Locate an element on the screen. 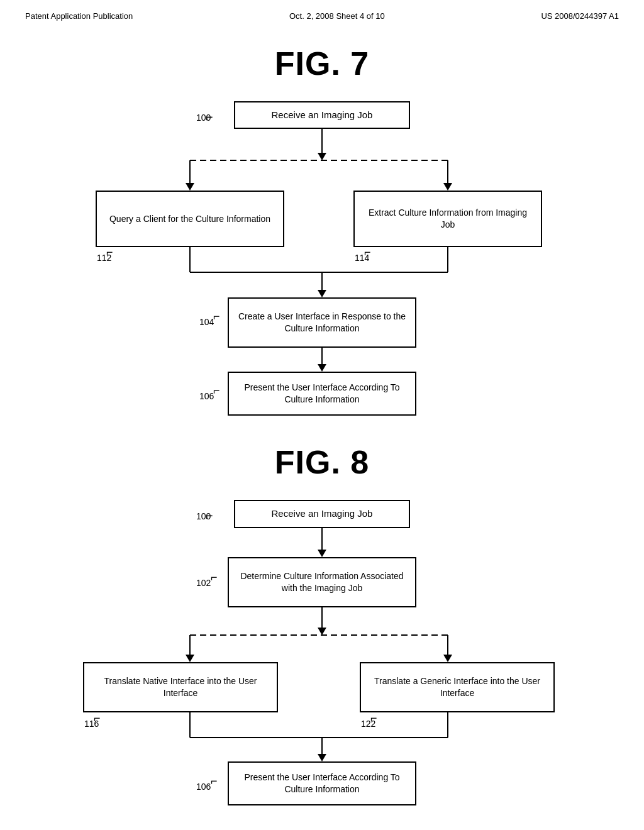  fig7-title: FIG. 7 is located at coordinates (322, 64).